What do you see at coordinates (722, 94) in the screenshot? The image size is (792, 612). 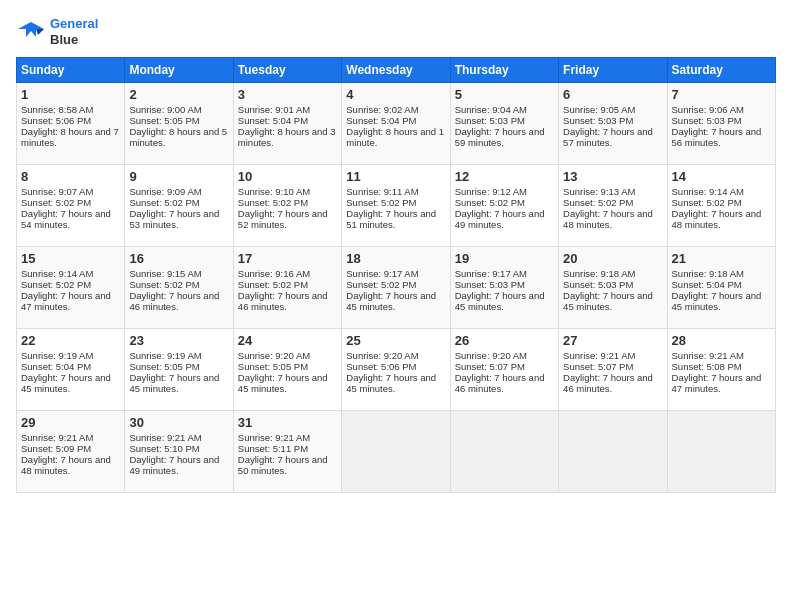 I see `day-number: 7` at bounding box center [722, 94].